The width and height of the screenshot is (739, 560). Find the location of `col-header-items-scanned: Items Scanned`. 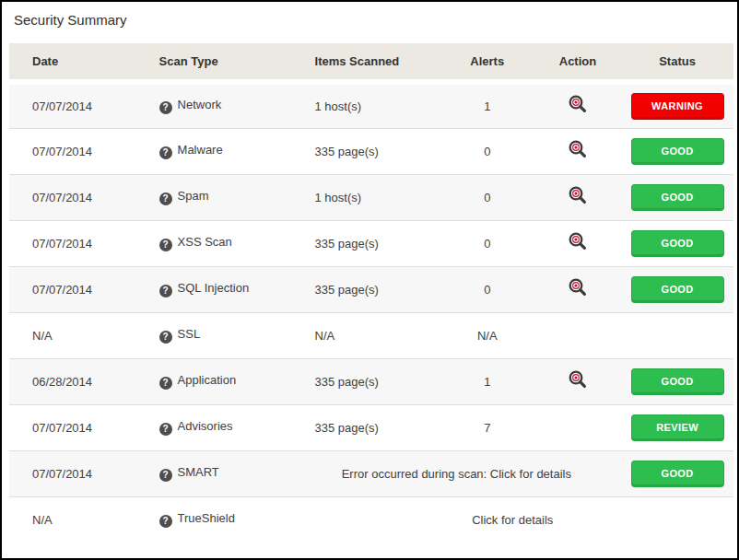

col-header-items-scanned: Items Scanned is located at coordinates (367, 63).